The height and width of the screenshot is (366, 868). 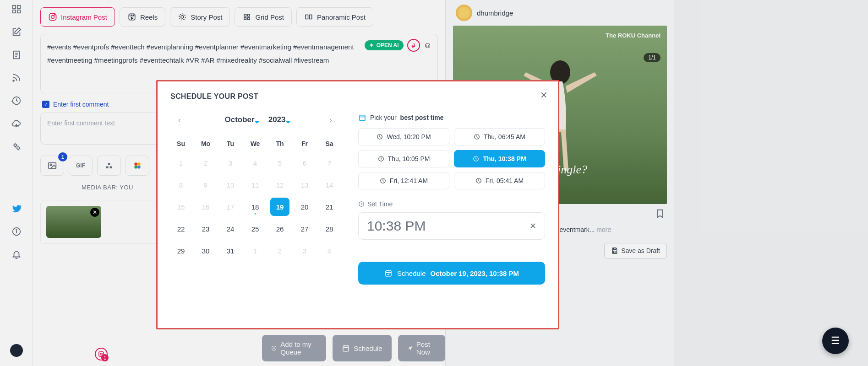 I want to click on post-type-tabs: Instagram Post Reels Story Post Grid Pos…, so click(x=239, y=17).